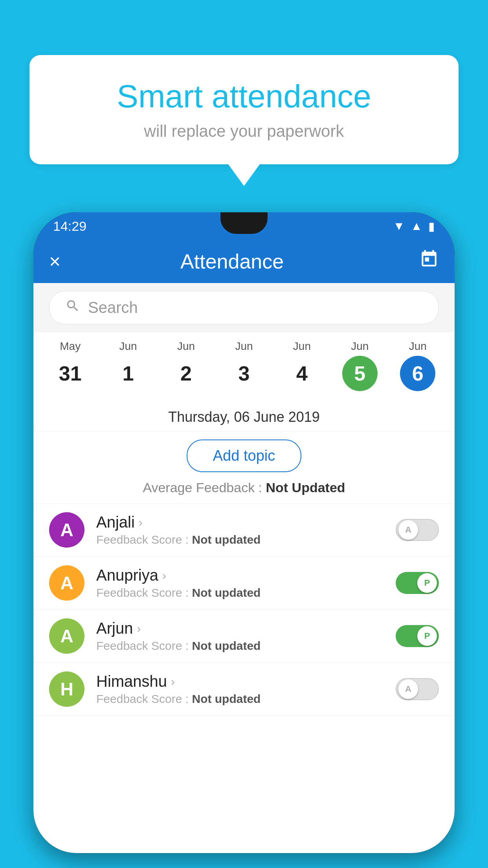  I want to click on student-info: Anupriya ›Feedback Score : Not updated, so click(246, 583).